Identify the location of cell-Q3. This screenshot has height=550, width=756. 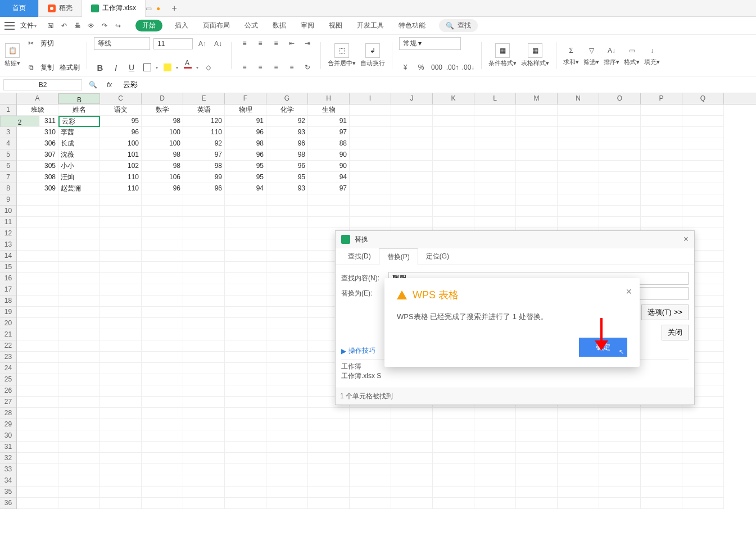
(703, 133).